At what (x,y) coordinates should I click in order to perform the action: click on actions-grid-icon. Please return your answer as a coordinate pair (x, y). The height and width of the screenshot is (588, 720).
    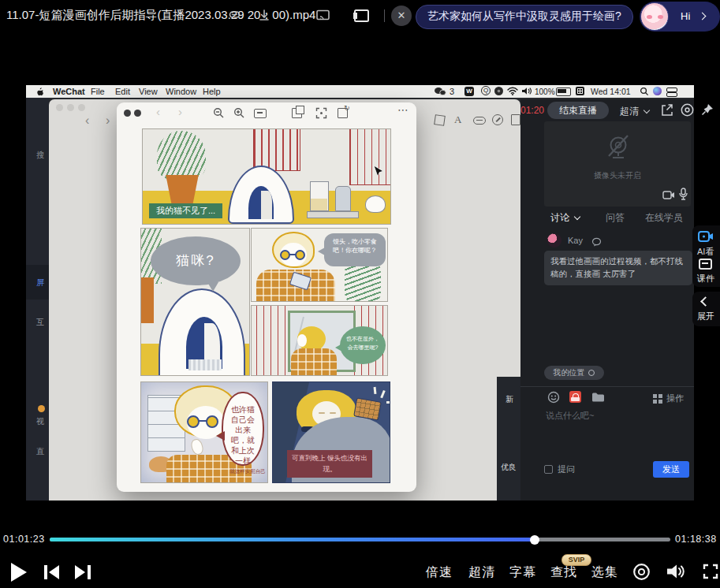
    Looking at the image, I should click on (658, 400).